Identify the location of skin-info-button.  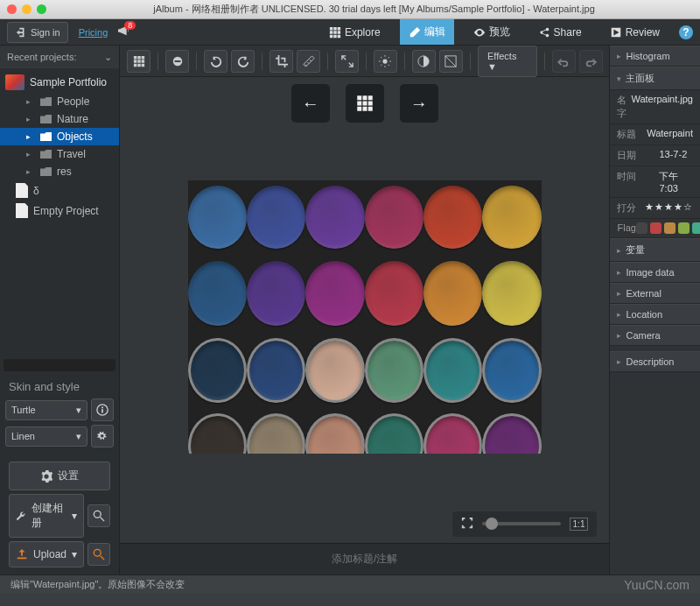
(102, 410).